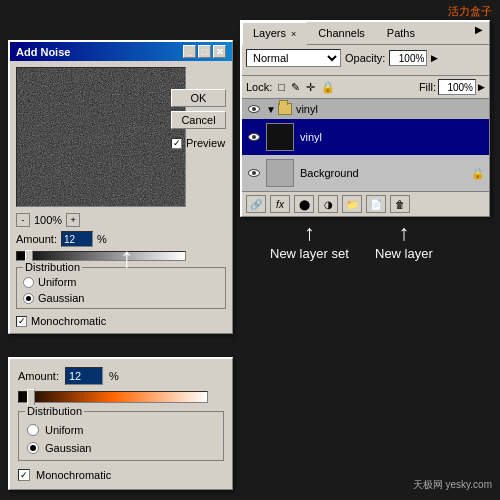 The height and width of the screenshot is (500, 500). What do you see at coordinates (366, 34) in the screenshot?
I see `layers-tabs: Layers × Channels Paths ▶` at bounding box center [366, 34].